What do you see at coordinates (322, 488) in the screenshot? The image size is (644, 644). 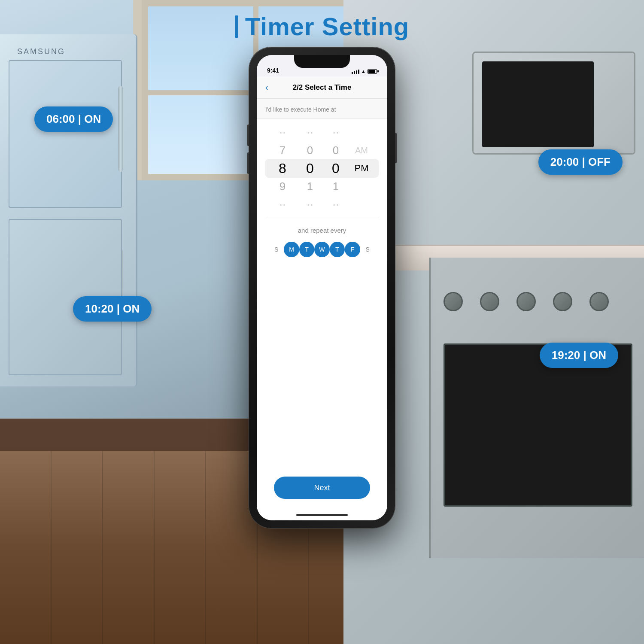 I see `next-button-label: Next` at bounding box center [322, 488].